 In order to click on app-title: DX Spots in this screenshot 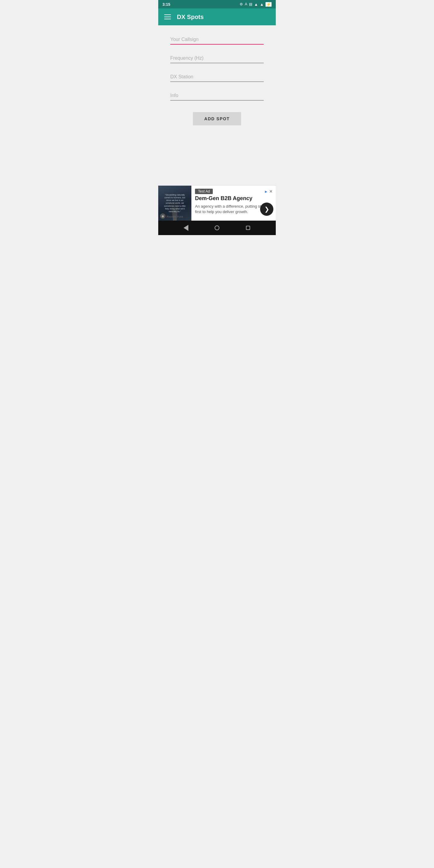, I will do `click(190, 17)`.